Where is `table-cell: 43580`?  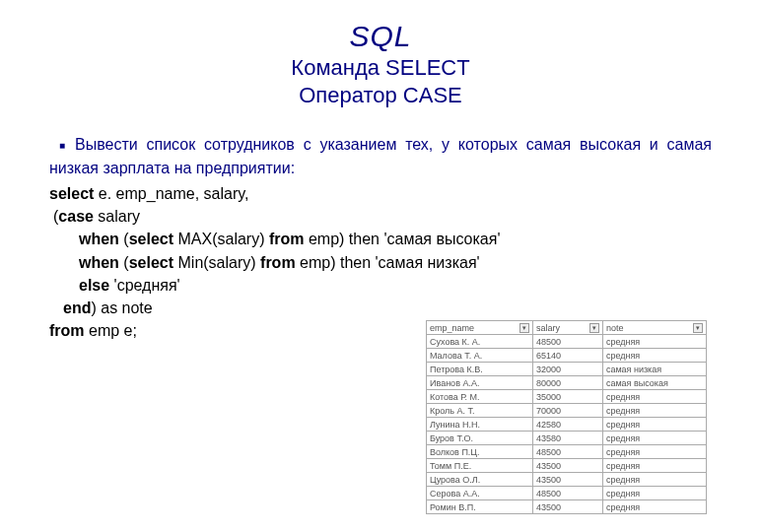 table-cell: 43580 is located at coordinates (568, 438).